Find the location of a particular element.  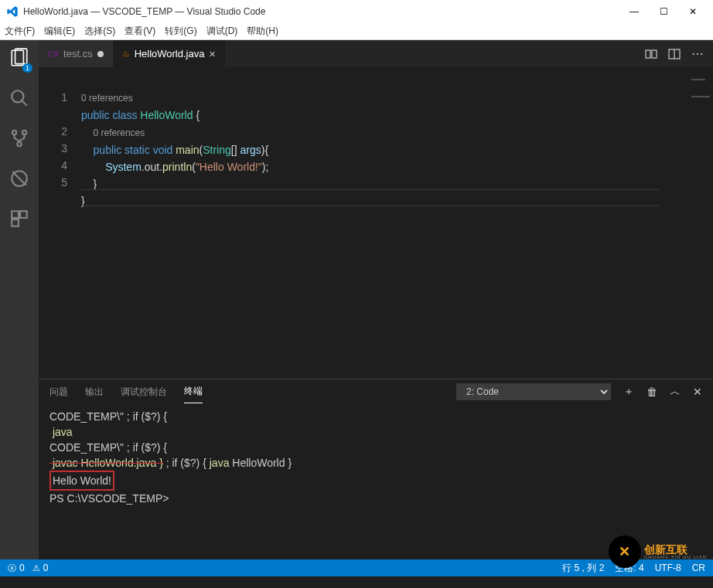

warning-icon: ⚠ is located at coordinates (36, 569).